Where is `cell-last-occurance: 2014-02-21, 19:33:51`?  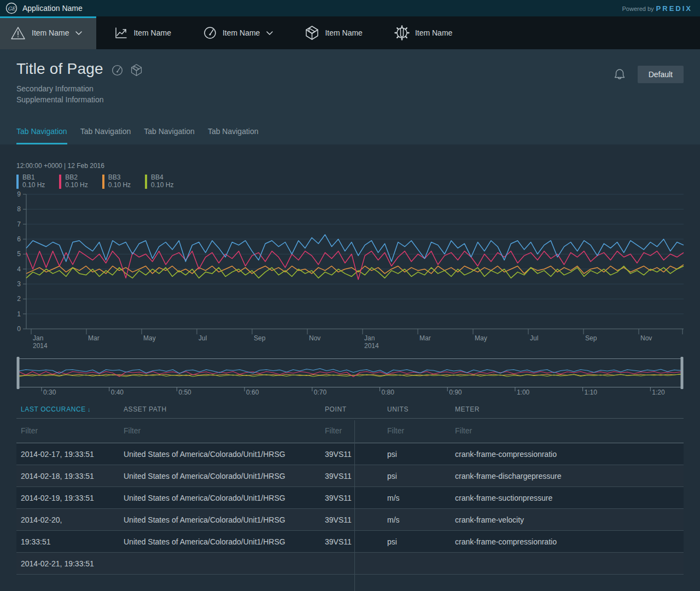
cell-last-occurance: 2014-02-21, 19:33:51 is located at coordinates (68, 564).